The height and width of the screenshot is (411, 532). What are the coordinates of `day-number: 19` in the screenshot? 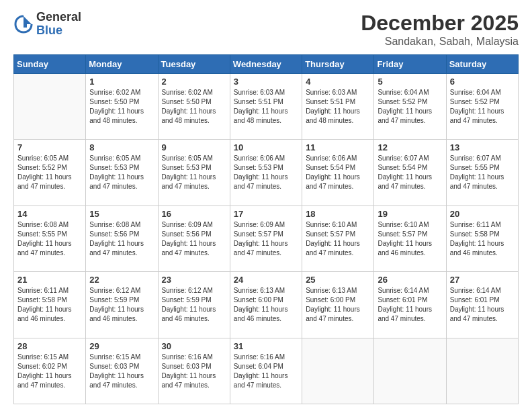 It's located at (410, 214).